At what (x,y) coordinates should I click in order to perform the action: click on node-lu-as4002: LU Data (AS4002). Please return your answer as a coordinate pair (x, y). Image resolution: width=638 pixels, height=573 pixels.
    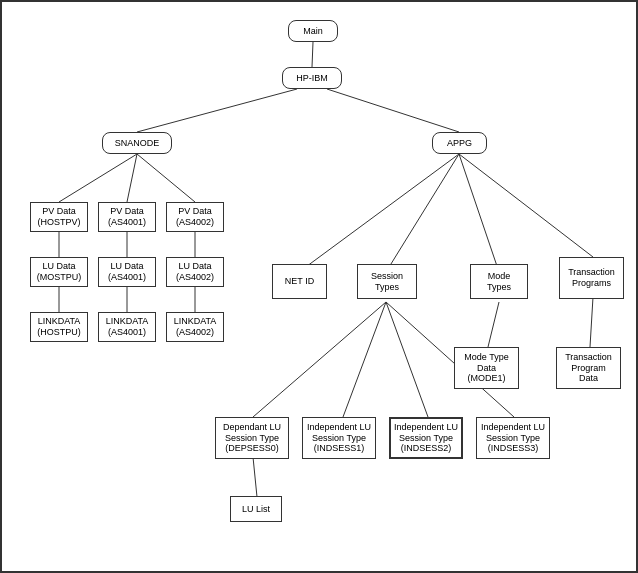
    Looking at the image, I should click on (195, 272).